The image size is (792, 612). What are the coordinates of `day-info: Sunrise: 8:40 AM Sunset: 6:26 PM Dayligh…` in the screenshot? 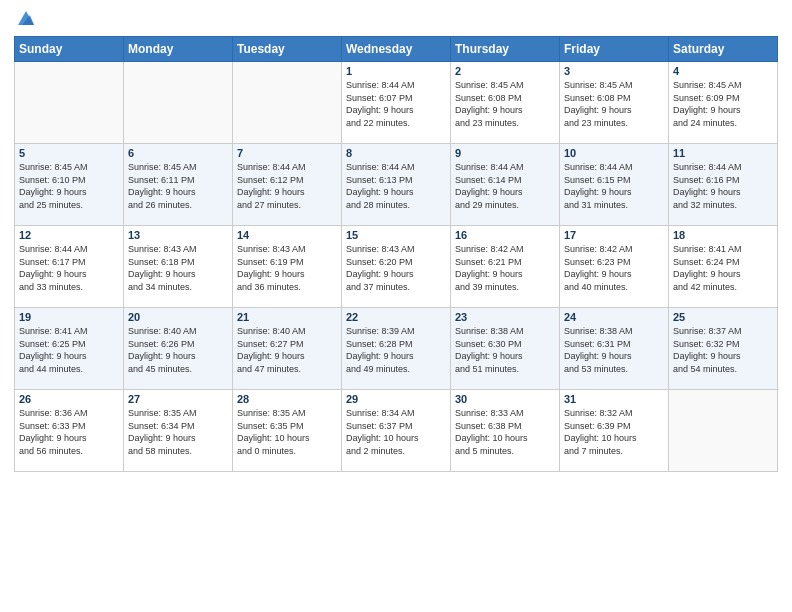 It's located at (178, 350).